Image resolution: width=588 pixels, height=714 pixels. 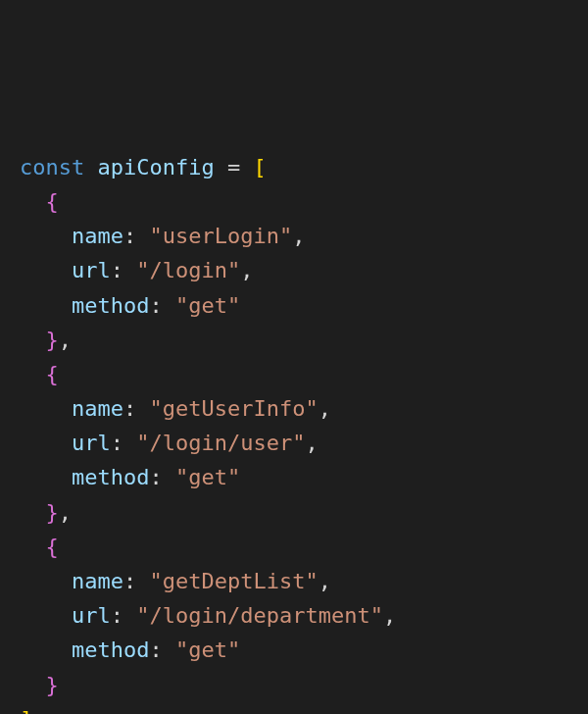 What do you see at coordinates (259, 167) in the screenshot?
I see `bracket-square-open: [` at bounding box center [259, 167].